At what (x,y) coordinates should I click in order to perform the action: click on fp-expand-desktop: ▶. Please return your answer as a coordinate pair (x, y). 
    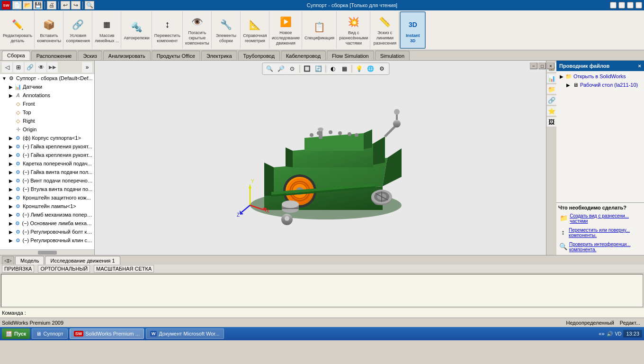
    Looking at the image, I should click on (568, 85).